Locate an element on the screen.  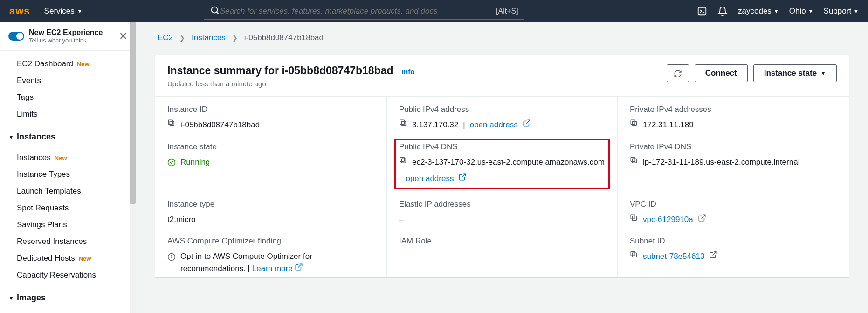
instance-state-label: Instance state is located at coordinates (271, 147).